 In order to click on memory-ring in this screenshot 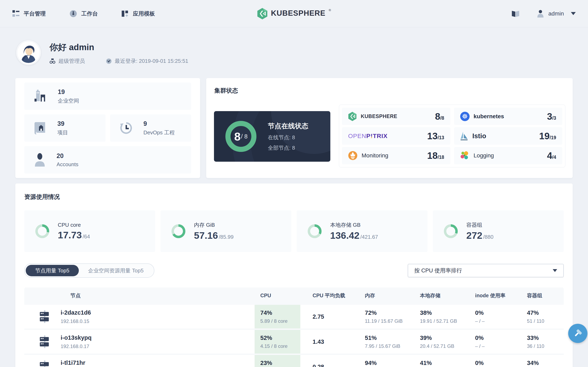, I will do `click(178, 231)`.